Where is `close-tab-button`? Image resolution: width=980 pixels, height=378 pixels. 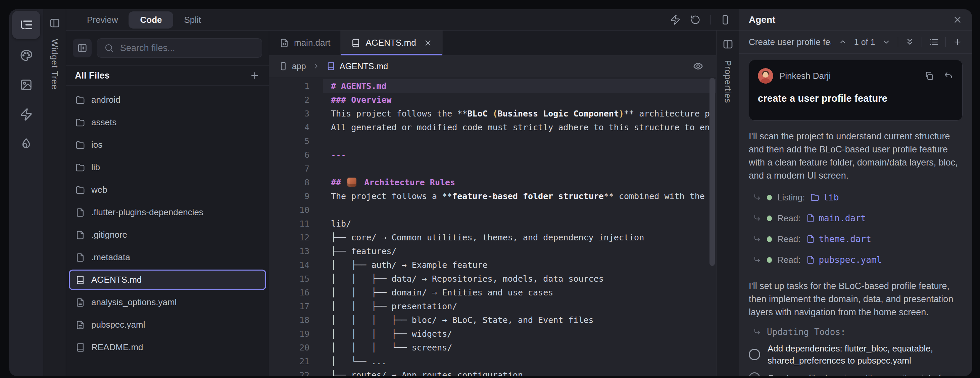 close-tab-button is located at coordinates (428, 43).